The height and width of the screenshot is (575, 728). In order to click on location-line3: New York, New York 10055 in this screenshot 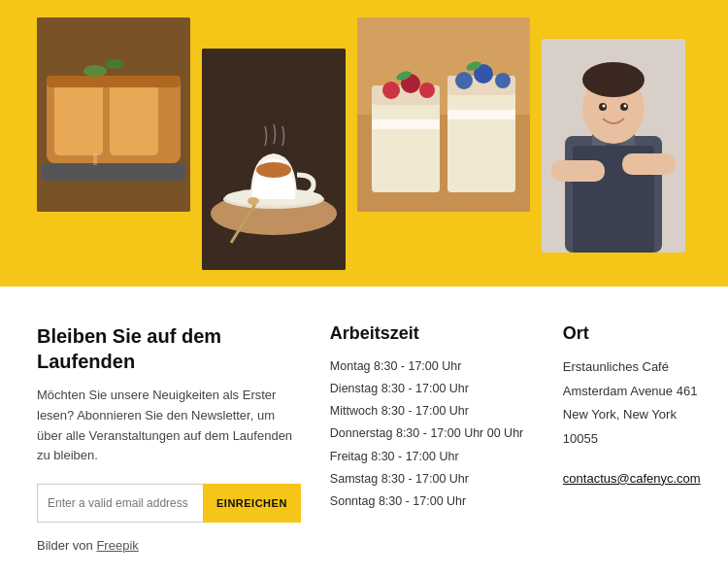, I will do `click(619, 426)`.